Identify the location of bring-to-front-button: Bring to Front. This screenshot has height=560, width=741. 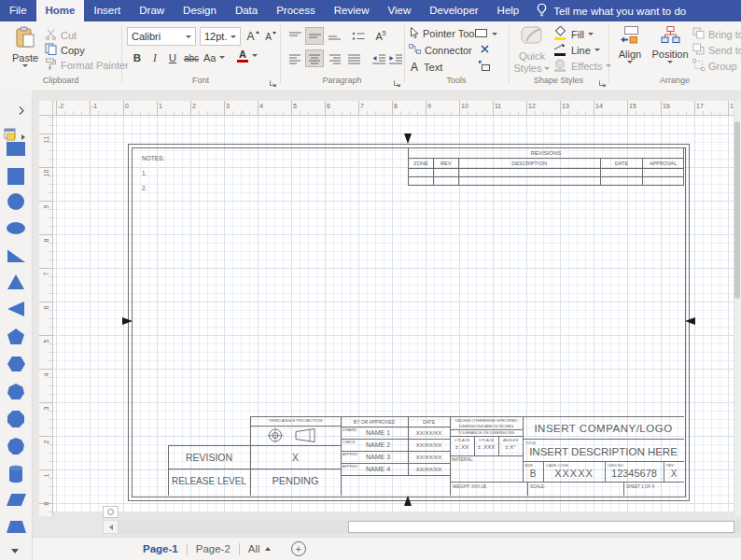
(717, 34).